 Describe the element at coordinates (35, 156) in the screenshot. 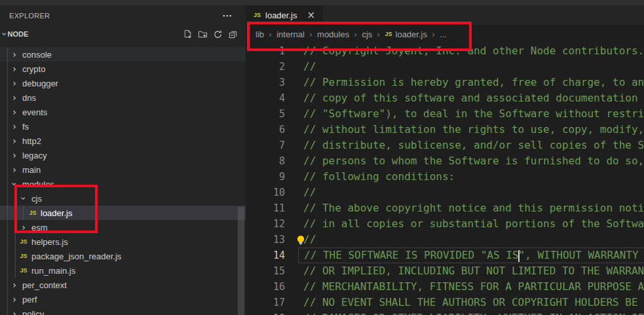

I see `tree-item-label: legacy` at that location.